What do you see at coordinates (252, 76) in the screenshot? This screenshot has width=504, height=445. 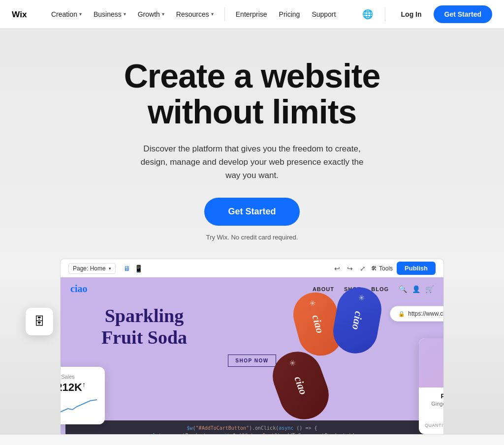 I see `hero-headline-line1: Create a website` at bounding box center [252, 76].